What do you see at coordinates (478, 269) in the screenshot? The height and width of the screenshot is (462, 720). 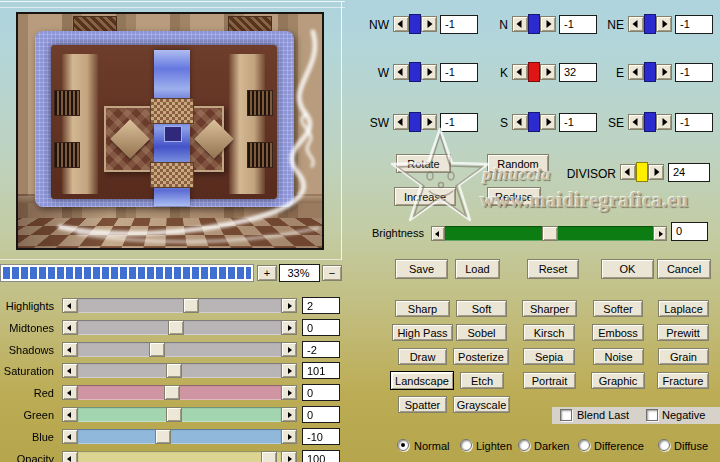 I see `load-button: Load` at bounding box center [478, 269].